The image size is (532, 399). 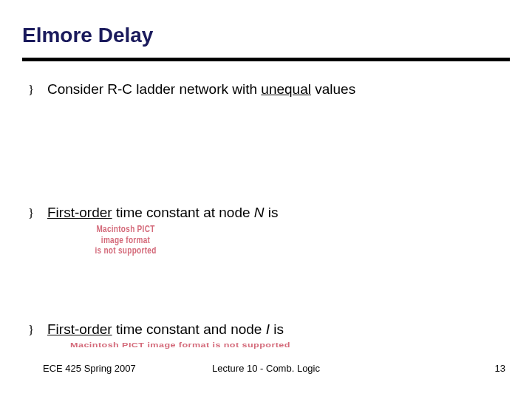 What do you see at coordinates (166, 330) in the screenshot?
I see `bullet-text: First-order time constant and node I is` at bounding box center [166, 330].